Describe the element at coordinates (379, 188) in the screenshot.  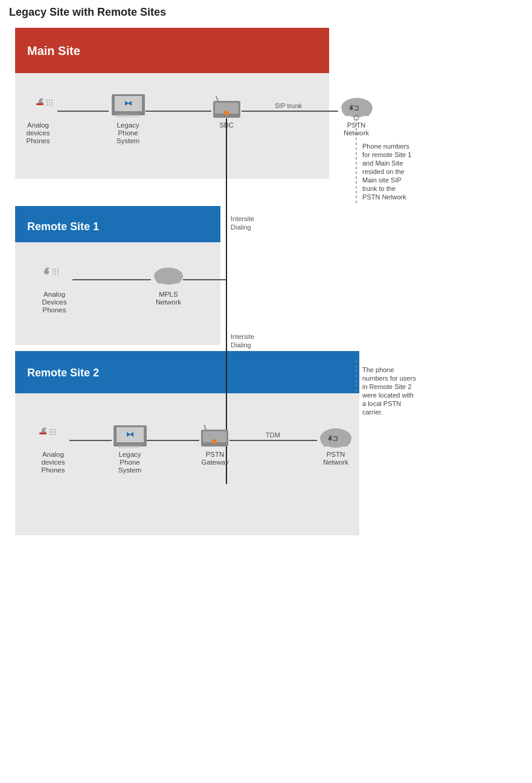
I see `main-note-line6: trunk to the` at that location.